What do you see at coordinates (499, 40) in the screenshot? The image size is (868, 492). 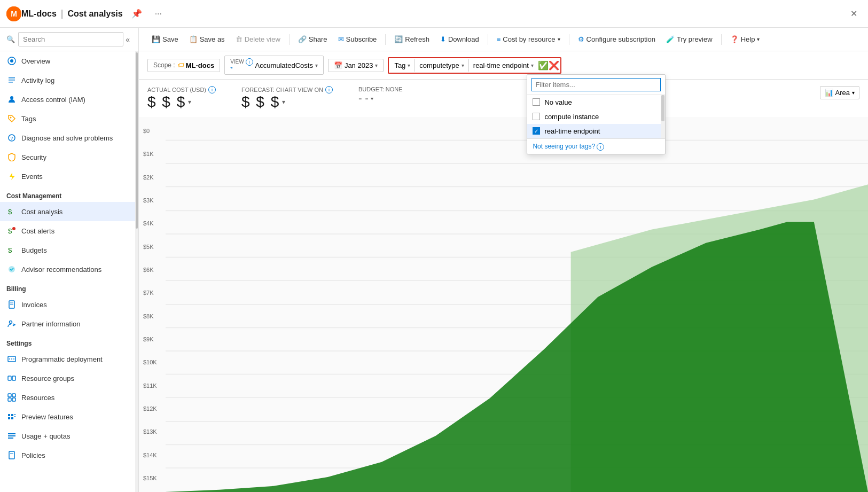 I see `cost-by-resource-icon: ≡` at bounding box center [499, 40].